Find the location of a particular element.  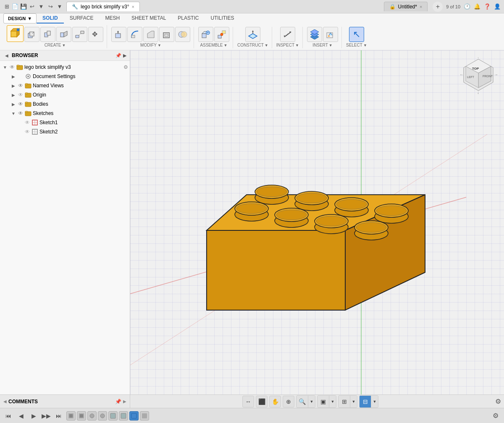

timeline-last-btn: ⏭ is located at coordinates (59, 416).